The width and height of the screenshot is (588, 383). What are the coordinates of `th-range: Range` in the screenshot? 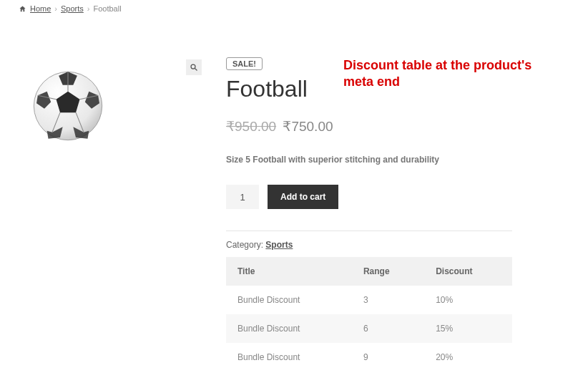 It's located at (388, 271).